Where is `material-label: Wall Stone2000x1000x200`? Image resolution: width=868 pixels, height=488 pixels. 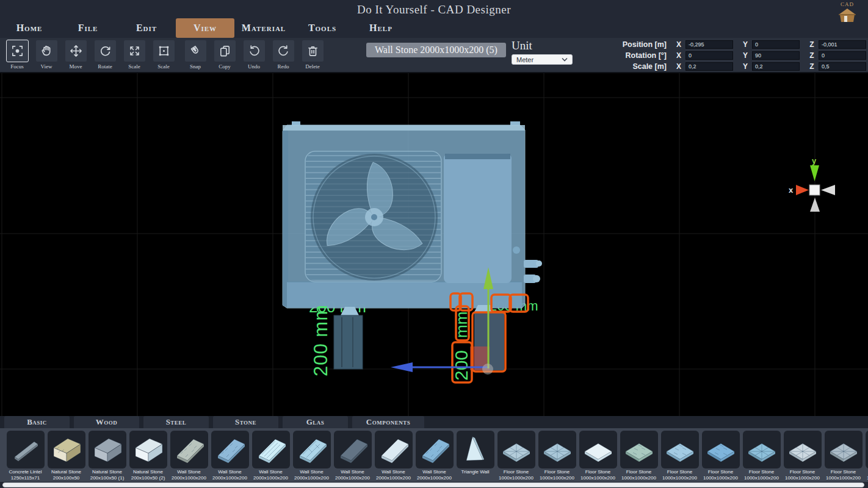
material-label: Wall Stone2000x1000x200 is located at coordinates (271, 476).